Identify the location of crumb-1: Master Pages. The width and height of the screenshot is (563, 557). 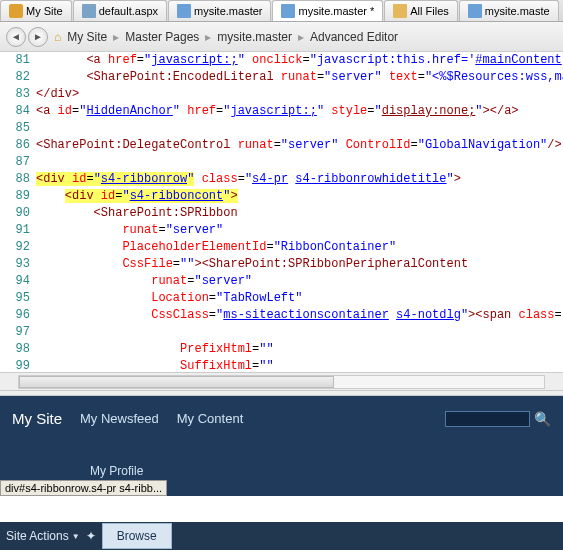
(162, 37).